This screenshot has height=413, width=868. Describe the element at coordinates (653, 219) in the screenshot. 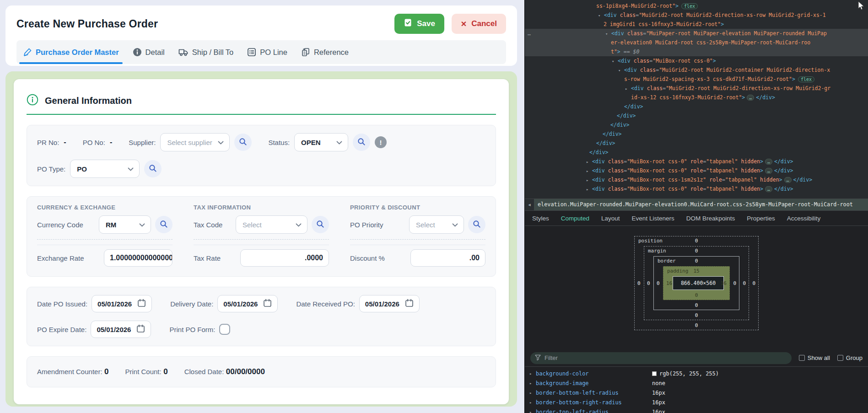

I see `tab-event-listeners: Event Listeners` at that location.